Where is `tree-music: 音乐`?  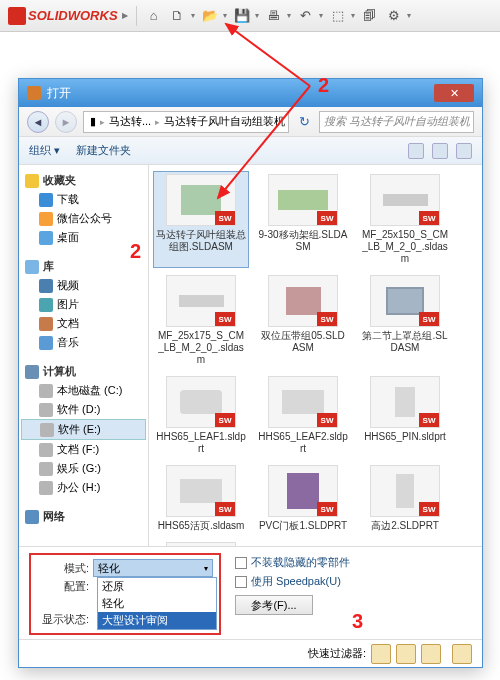 tree-music: 音乐 is located at coordinates (84, 342).